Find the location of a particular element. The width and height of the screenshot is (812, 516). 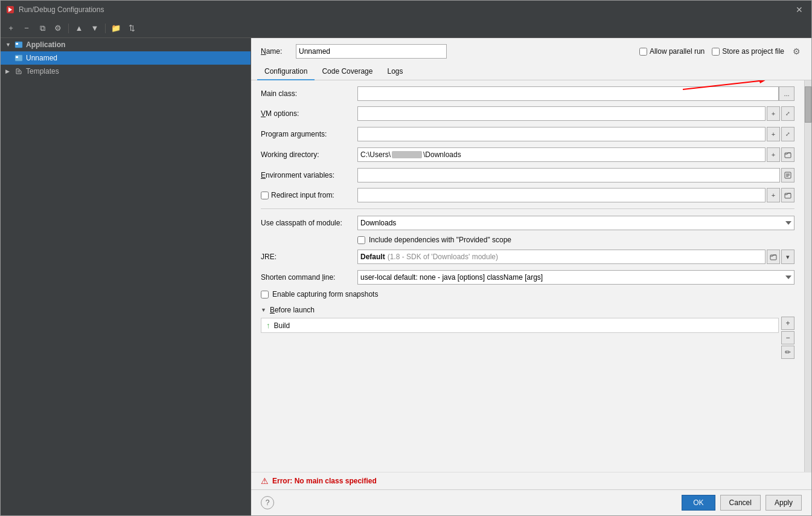

redirect-input-group: + is located at coordinates (576, 195).